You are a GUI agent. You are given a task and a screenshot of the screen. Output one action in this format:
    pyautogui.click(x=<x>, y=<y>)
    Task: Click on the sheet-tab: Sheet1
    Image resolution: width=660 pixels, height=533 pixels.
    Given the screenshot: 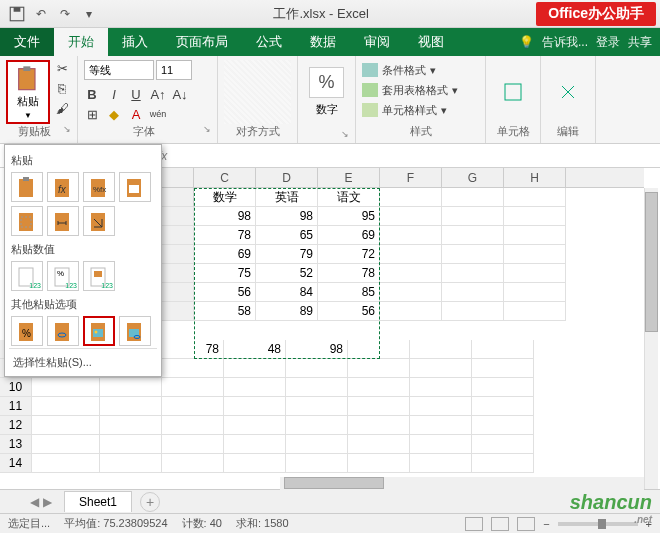 What is the action you would take?
    pyautogui.click(x=98, y=502)
    